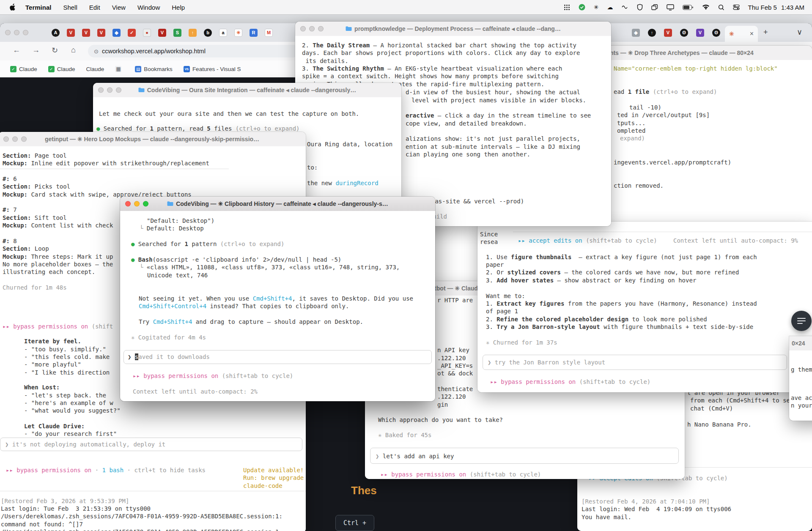  Describe the element at coordinates (251, 322) in the screenshot. I see `terminal-line: Try Cmd+Shift+4 and drag to capture — sh…` at that location.